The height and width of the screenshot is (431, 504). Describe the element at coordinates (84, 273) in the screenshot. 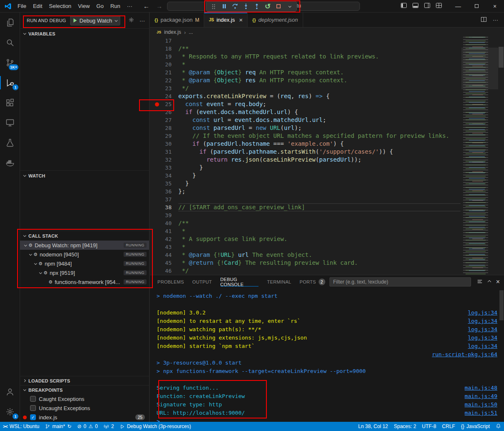

I see `call-stack-item: ⚙npx [9519]RUNNING` at that location.